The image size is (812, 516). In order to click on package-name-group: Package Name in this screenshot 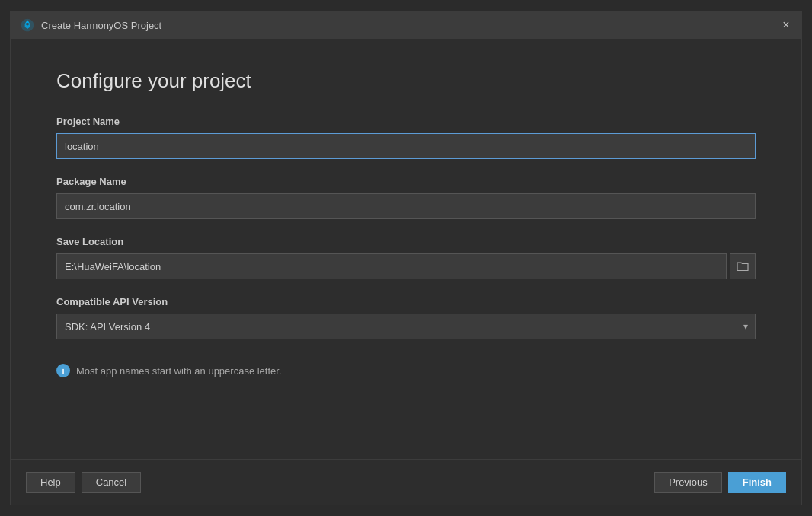, I will do `click(406, 198)`.